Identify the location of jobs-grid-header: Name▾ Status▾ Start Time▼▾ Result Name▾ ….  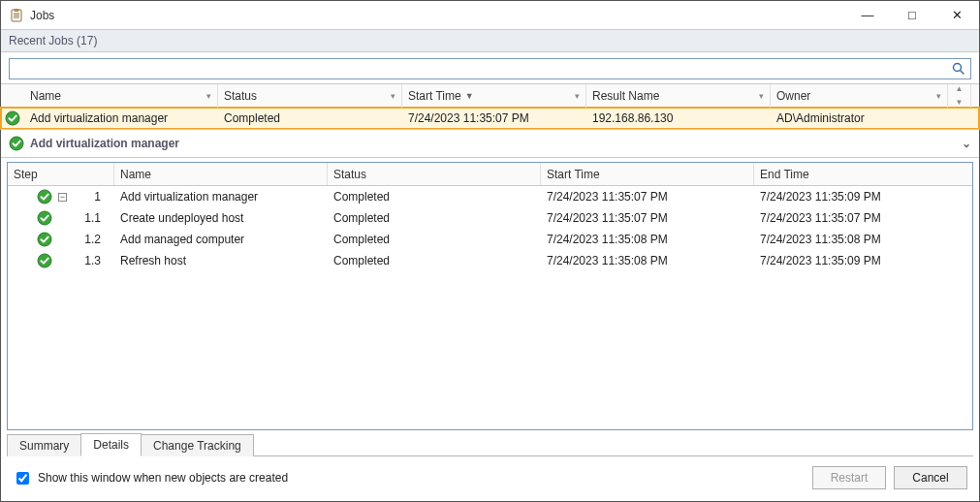
(490, 96).